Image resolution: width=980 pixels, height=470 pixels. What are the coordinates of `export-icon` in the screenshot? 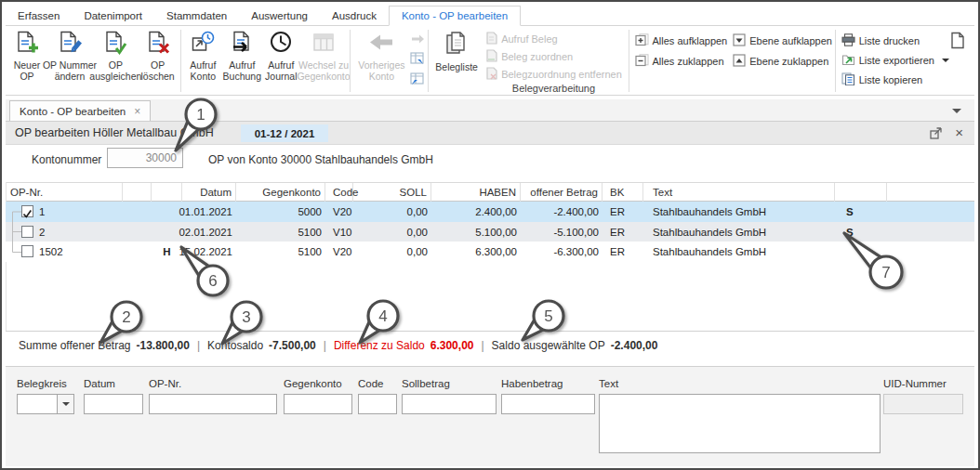 It's located at (848, 60).